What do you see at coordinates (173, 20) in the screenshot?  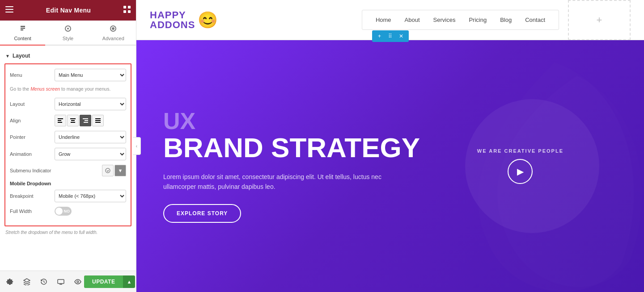 I see `logo-text: HAPPY ADDONS` at bounding box center [173, 20].